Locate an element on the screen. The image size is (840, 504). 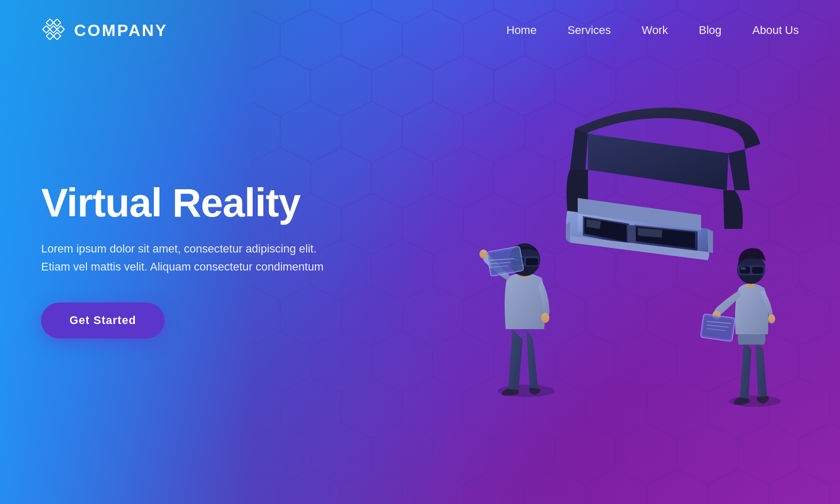
hero-description: Lorem ipsum dolor sit amet, consectetur … is located at coordinates (185, 258).